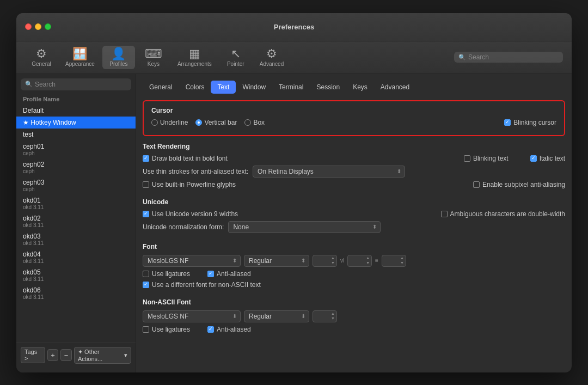  What do you see at coordinates (189, 185) in the screenshot?
I see `powerline-item: Use built-in Powerline glyphs` at bounding box center [189, 185].